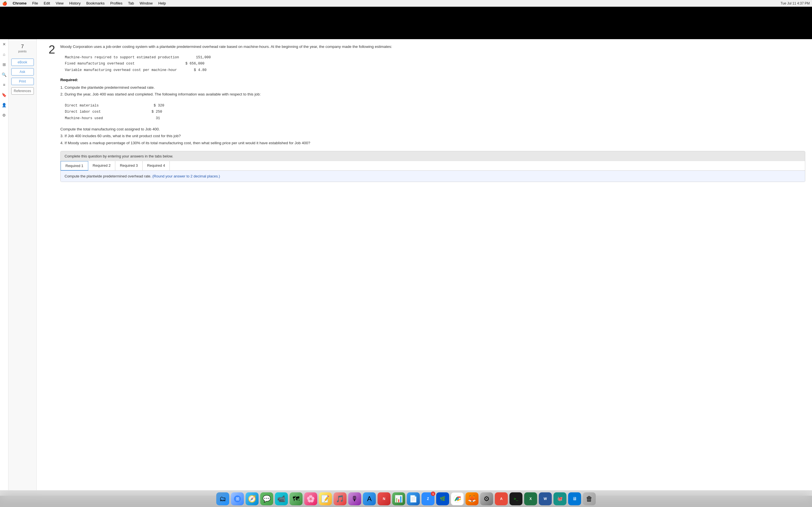 This screenshot has width=812, height=507. Describe the element at coordinates (4, 64) in the screenshot. I see `grid-icon: ⊞` at that location.